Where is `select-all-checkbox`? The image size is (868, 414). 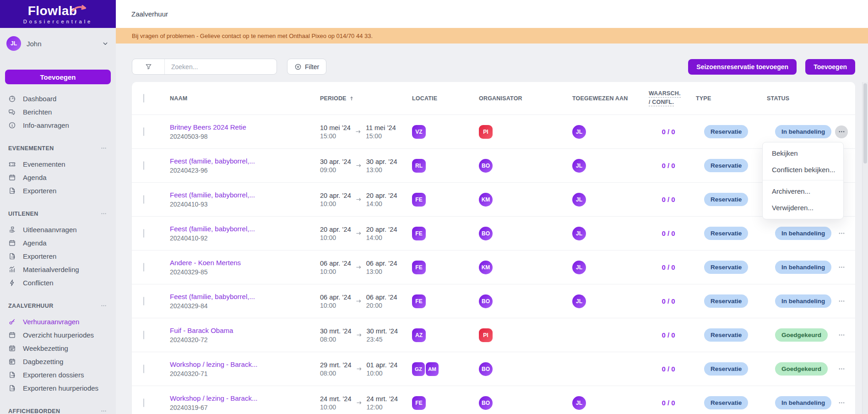 select-all-checkbox is located at coordinates (144, 98).